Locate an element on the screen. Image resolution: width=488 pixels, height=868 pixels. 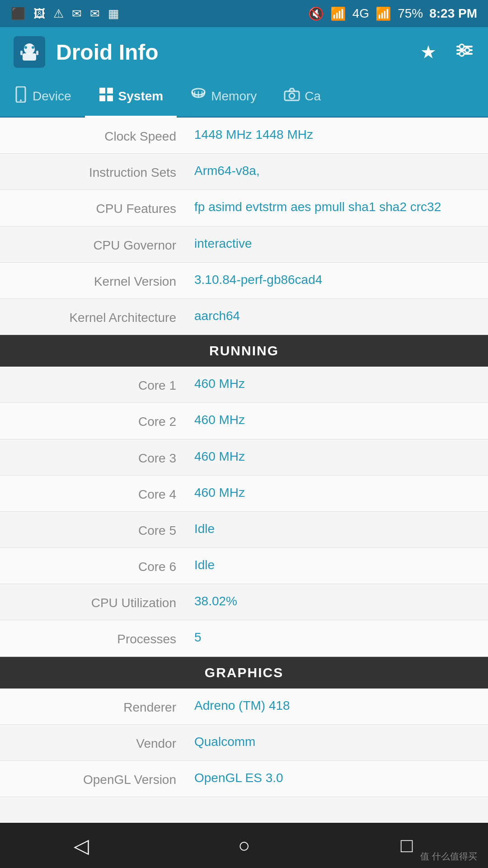
tab-memory: Memory is located at coordinates (223, 97).